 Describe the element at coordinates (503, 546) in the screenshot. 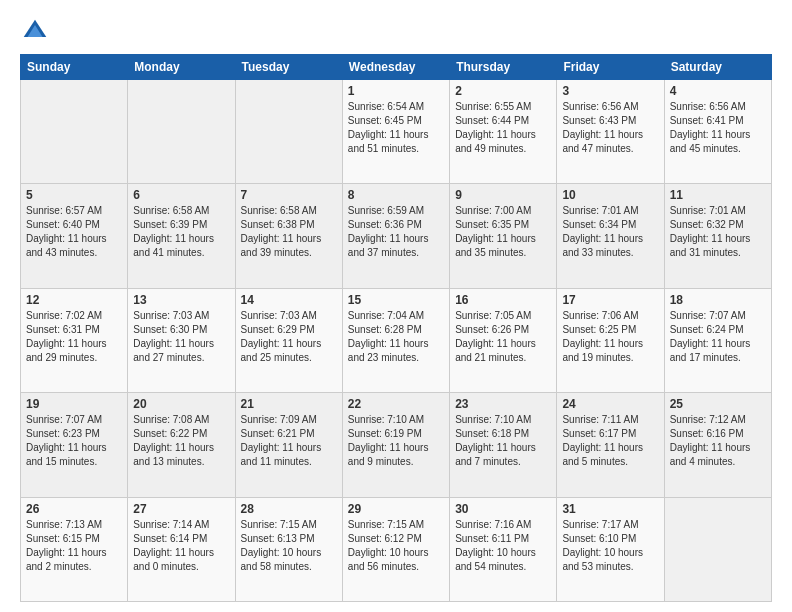

I see `day-info: Sunrise: 7:16 AM Sunset: 6:11 PM Dayligh…` at that location.